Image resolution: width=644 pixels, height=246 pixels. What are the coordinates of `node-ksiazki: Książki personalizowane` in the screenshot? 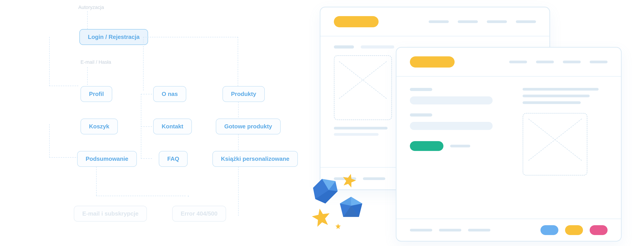 It's located at (255, 159).